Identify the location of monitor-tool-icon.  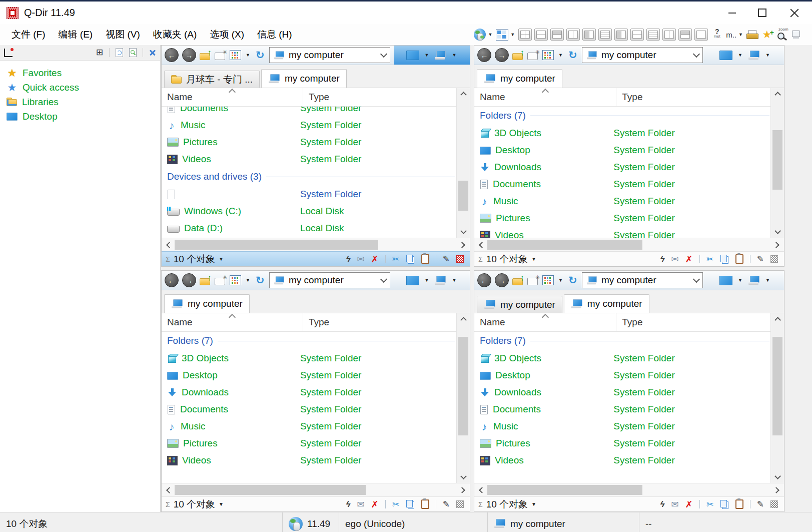
(796, 35).